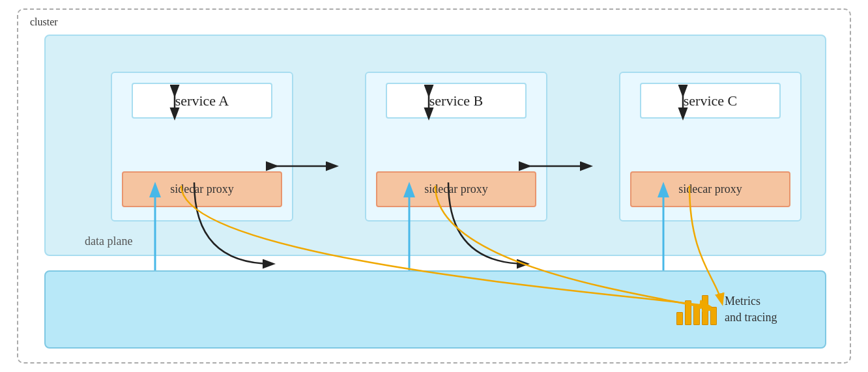 The image size is (868, 372). Describe the element at coordinates (710, 189) in the screenshot. I see `sidecar-label-c: sidecar proxy` at that location.